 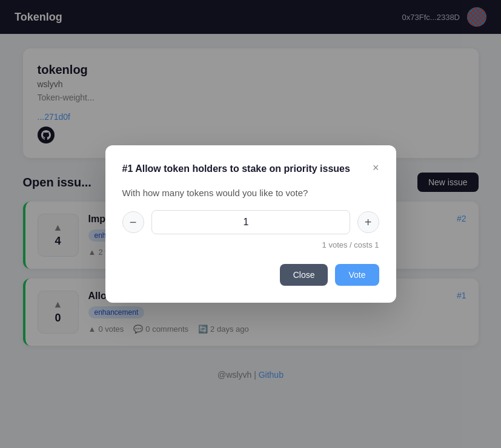 What do you see at coordinates (304, 275) in the screenshot?
I see `close-button: Close` at bounding box center [304, 275].